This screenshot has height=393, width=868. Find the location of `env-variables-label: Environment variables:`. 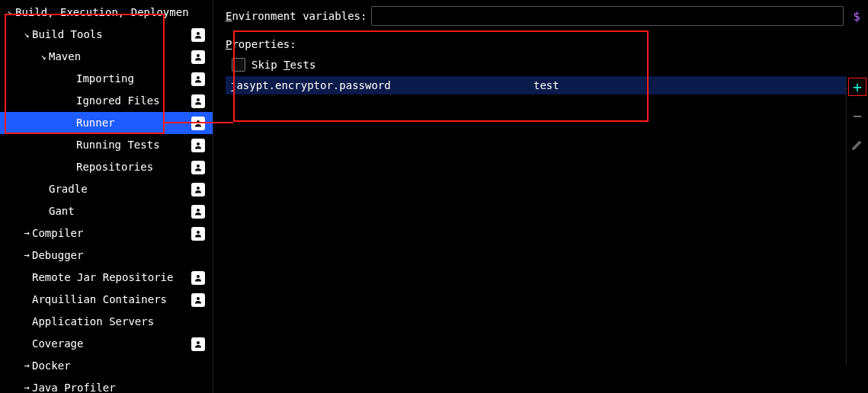

env-variables-label: Environment variables: is located at coordinates (296, 16).